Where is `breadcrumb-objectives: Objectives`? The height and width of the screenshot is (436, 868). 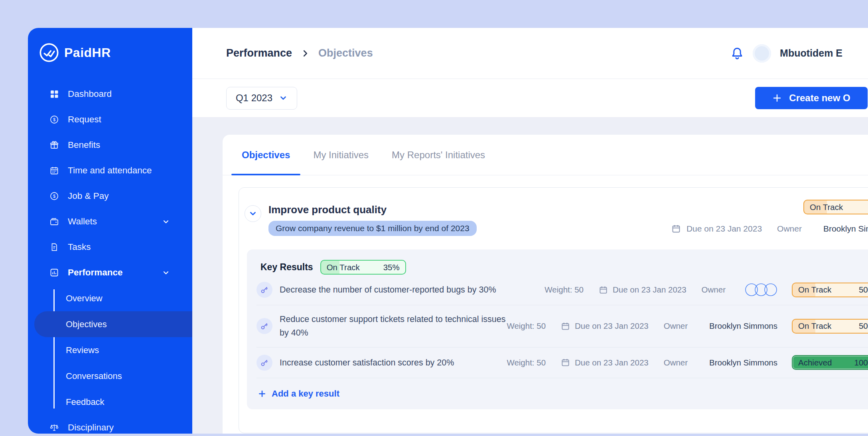 breadcrumb-objectives: Objectives is located at coordinates (345, 53).